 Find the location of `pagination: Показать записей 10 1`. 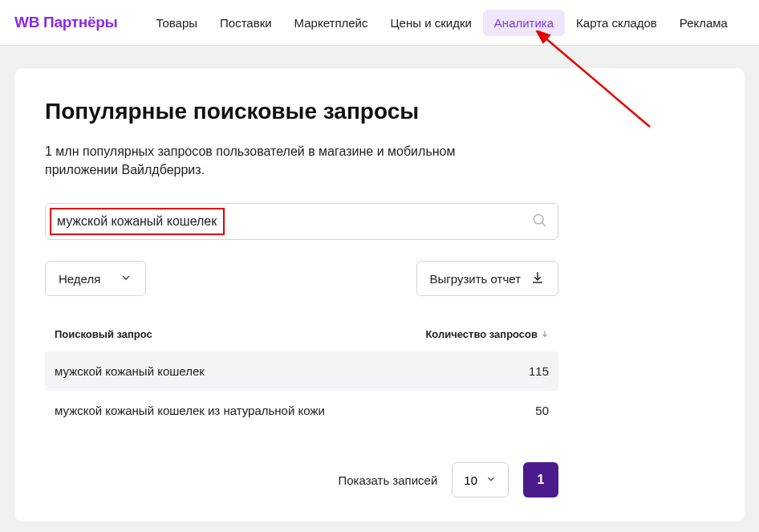

pagination: Показать записей 10 1 is located at coordinates (302, 480).